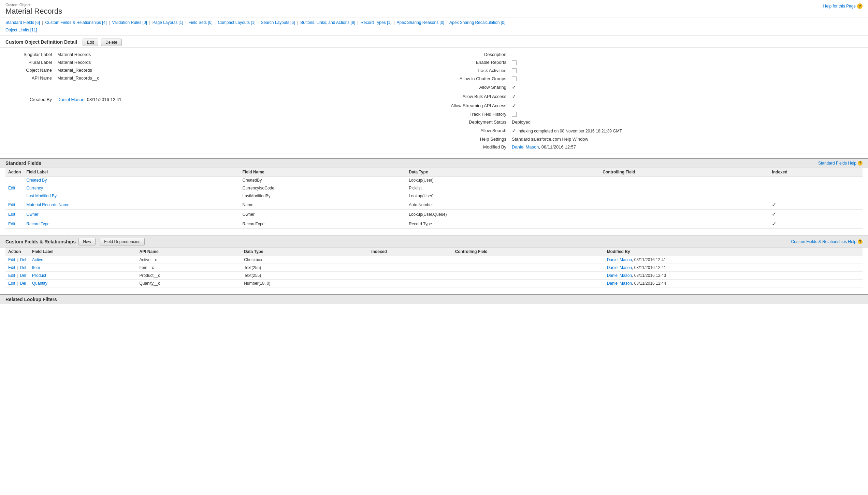 This screenshot has width=868, height=495. I want to click on active-modified-by-link: Daniel Mason, so click(620, 260).